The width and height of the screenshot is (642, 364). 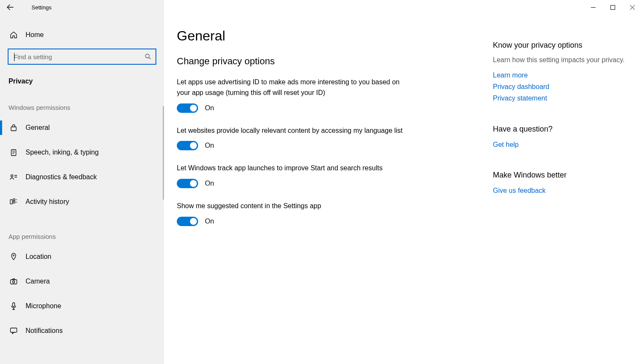 What do you see at coordinates (61, 177) in the screenshot?
I see `sidebar-item-label: Diagnostics & feedback` at bounding box center [61, 177].